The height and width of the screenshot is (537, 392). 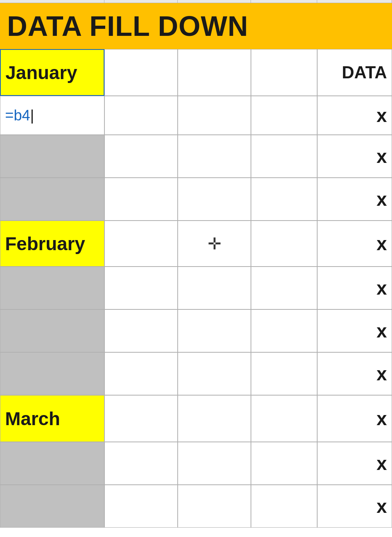 I want to click on cell-february-label: February, so click(x=45, y=244).